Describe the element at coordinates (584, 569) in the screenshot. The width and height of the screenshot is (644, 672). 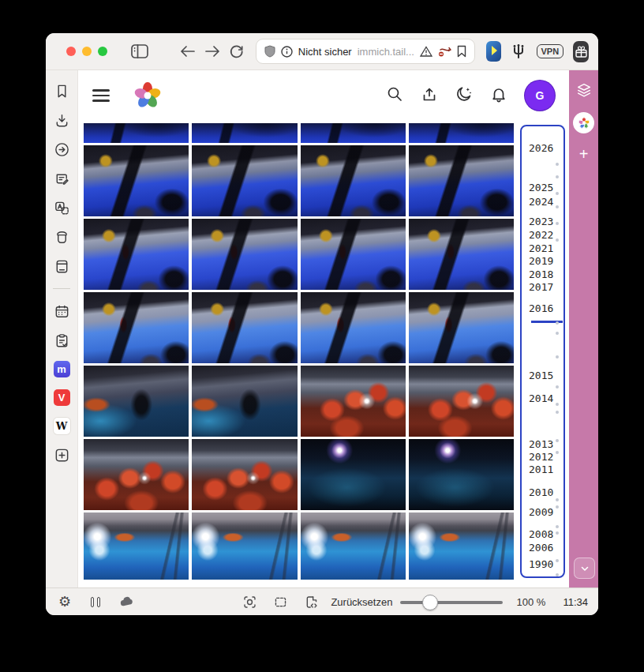
I see `scroll-down-button` at that location.